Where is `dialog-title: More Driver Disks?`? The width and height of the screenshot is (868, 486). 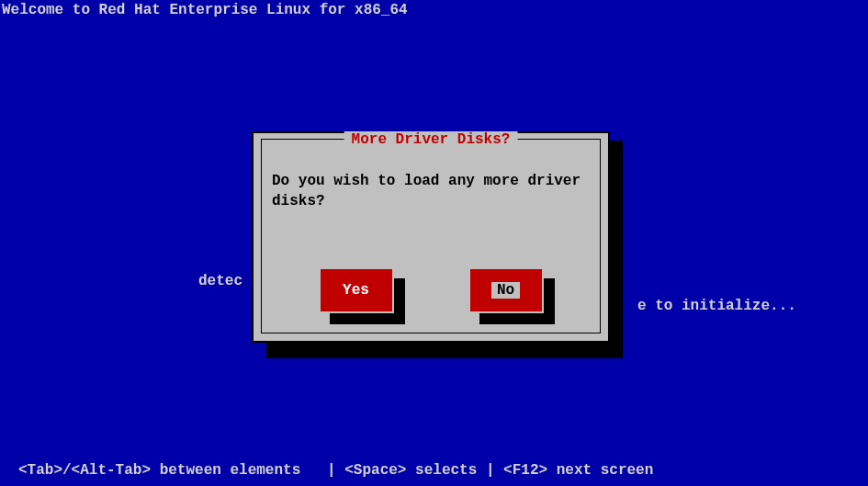 dialog-title: More Driver Disks? is located at coordinates (432, 140).